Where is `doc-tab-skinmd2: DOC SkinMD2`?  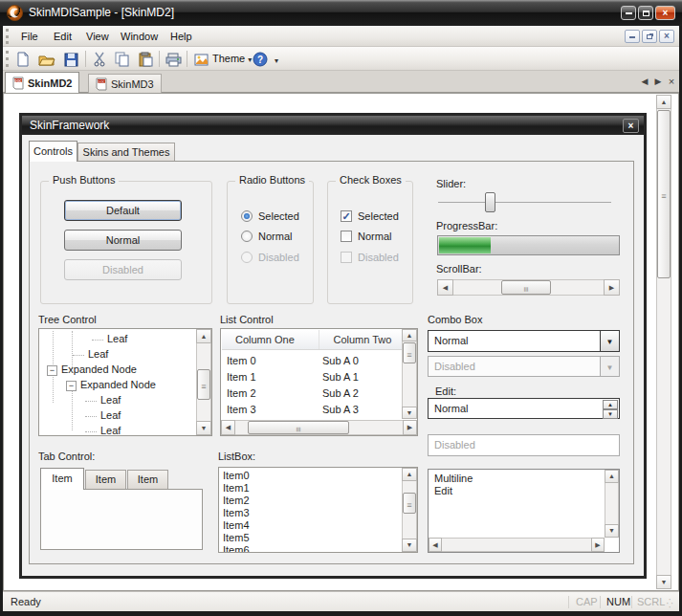 doc-tab-skinmd2: DOC SkinMD2 is located at coordinates (42, 82).